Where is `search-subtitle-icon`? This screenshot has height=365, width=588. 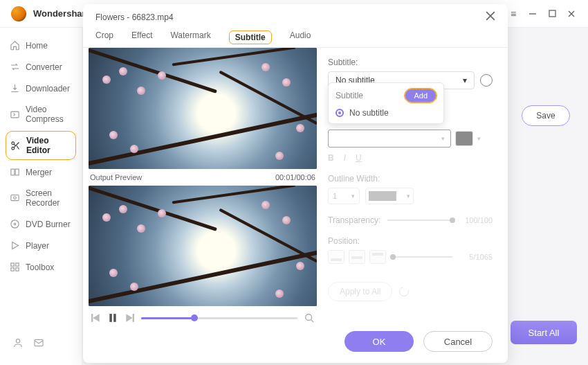 search-subtitle-icon is located at coordinates (486, 80).